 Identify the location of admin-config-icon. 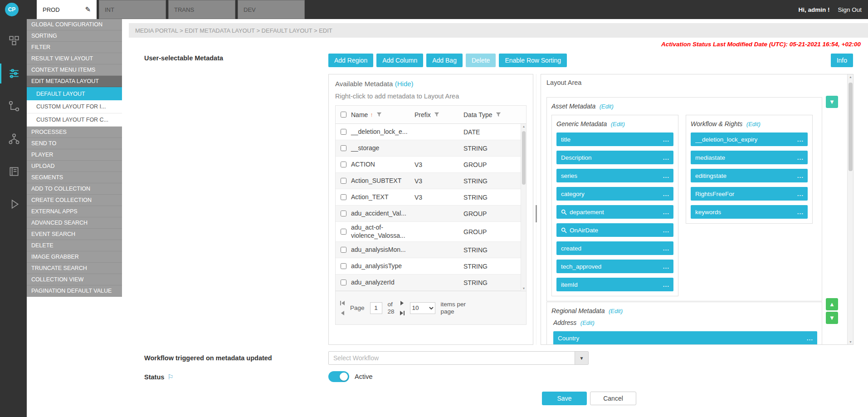
(14, 74).